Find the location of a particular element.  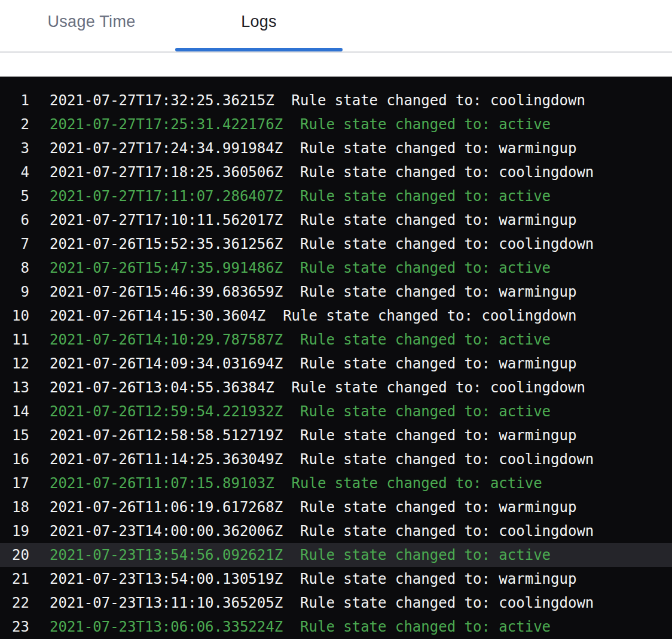

log-line: 132021-07-26T13:04:55.36384Z Rule state … is located at coordinates (336, 388).